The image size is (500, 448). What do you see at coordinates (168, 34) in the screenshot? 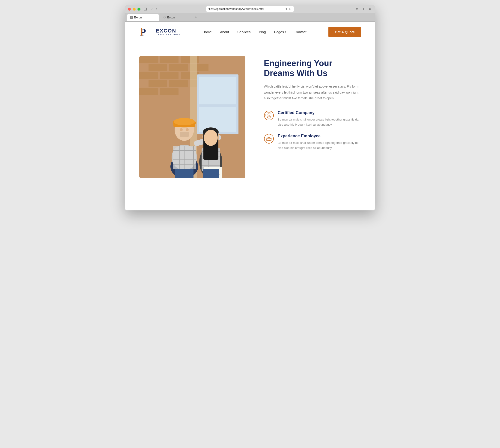
I see `logo-tagline: CREATIVE IDEA` at bounding box center [168, 34].